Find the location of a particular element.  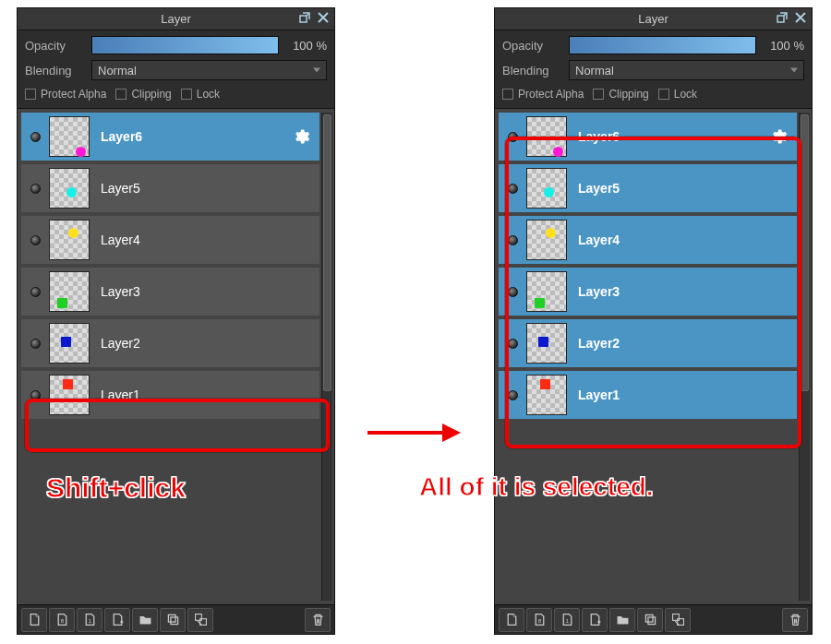

opacity-value: 100 % is located at coordinates (784, 46).